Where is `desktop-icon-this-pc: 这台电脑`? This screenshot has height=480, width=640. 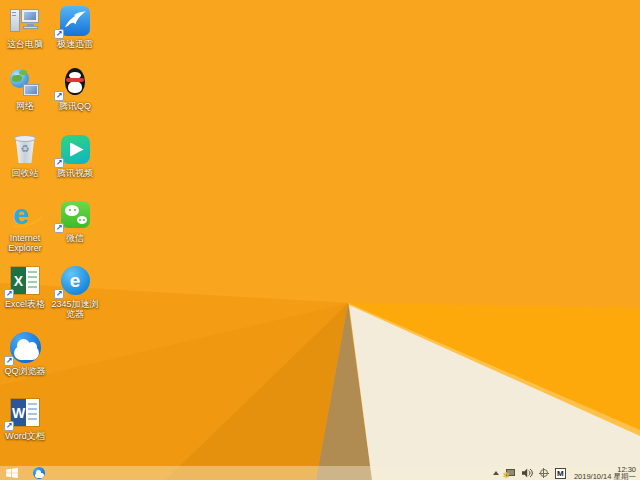
desktop-icon-this-pc: 这台电脑 is located at coordinates (25, 26).